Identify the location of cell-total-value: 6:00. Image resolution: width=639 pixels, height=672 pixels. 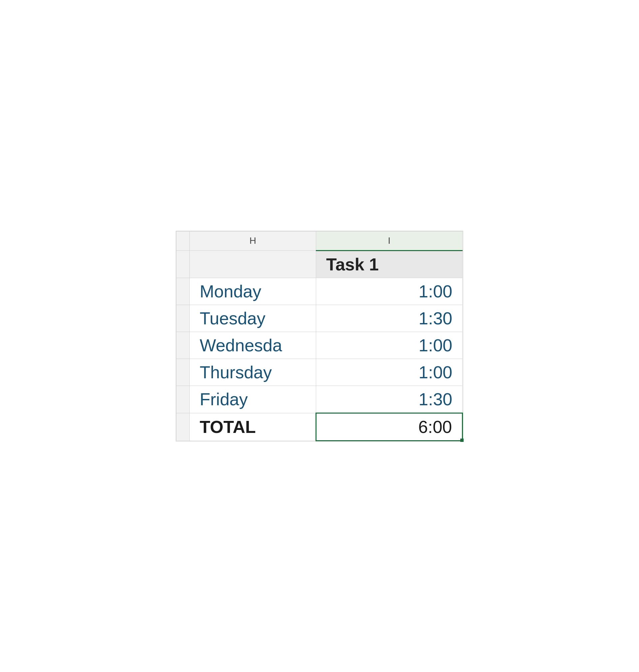
(389, 427).